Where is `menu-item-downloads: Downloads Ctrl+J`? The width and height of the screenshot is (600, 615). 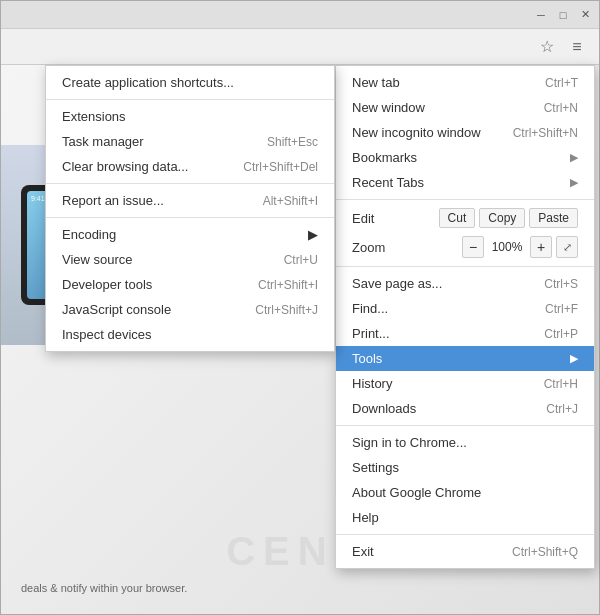
menu-item-downloads: Downloads Ctrl+J is located at coordinates (465, 408).